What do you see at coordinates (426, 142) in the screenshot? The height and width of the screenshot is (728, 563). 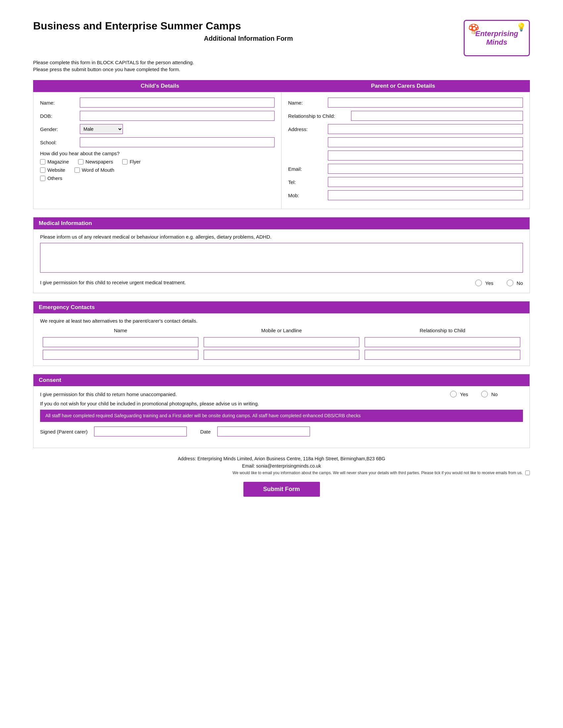 I see `parent-address-input2` at bounding box center [426, 142].